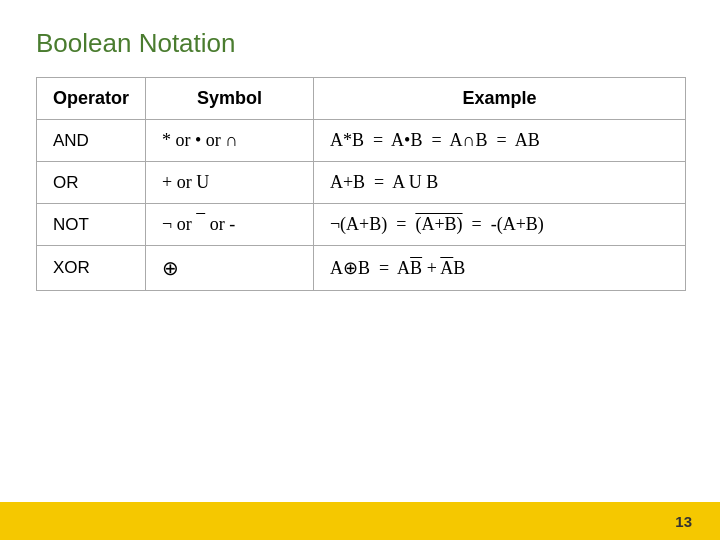  Describe the element at coordinates (362, 268) in the screenshot. I see `table-row: XOR ⊕ A⊕B = AB + AB` at that location.